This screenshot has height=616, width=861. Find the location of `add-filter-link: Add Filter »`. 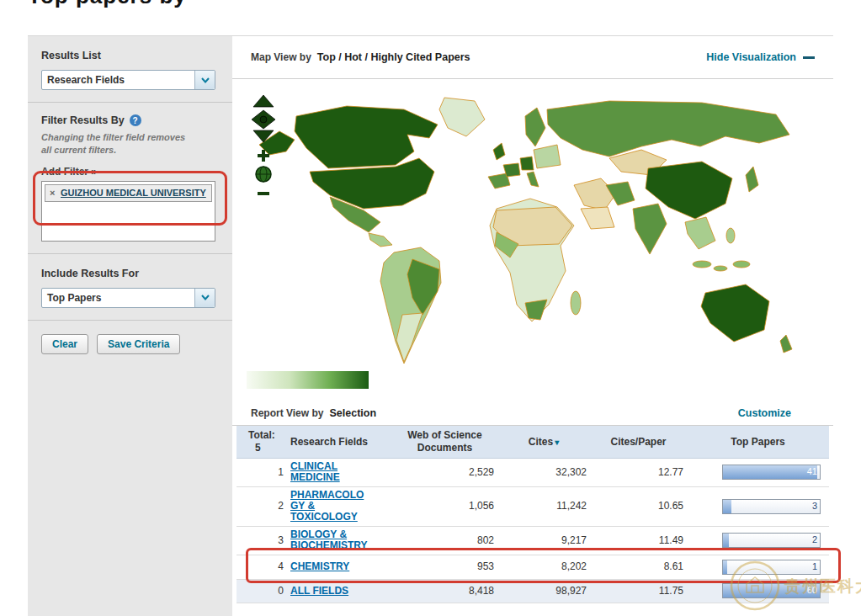

add-filter-link: Add Filter » is located at coordinates (69, 172).